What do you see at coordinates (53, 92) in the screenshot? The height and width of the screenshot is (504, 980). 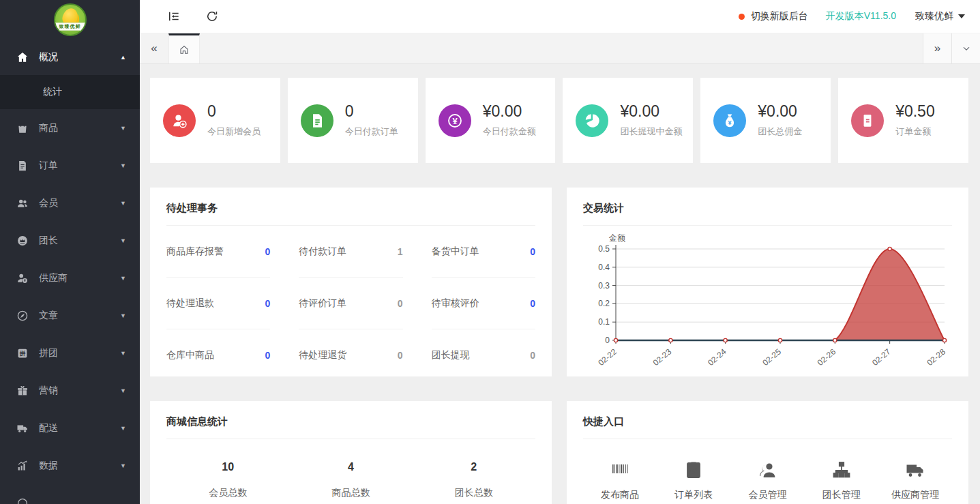 I see `sidebar-subitem-label: 统计` at bounding box center [53, 92].